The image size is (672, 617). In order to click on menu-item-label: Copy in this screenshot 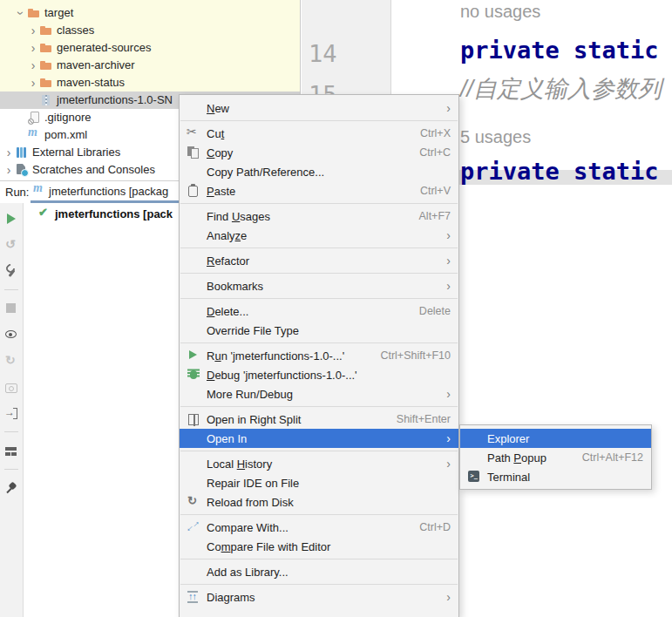, I will do `click(220, 153)`.